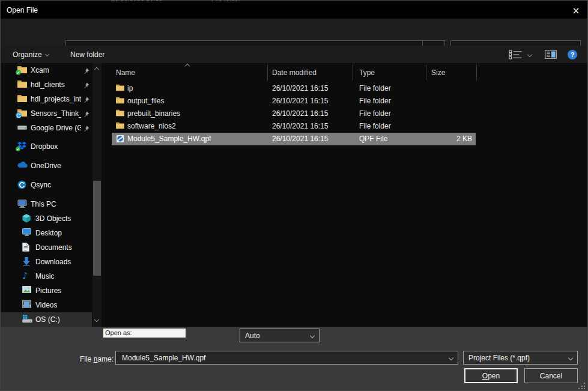  Describe the element at coordinates (46, 85) in the screenshot. I see `sidebar-item-hdl-clients: hdl_clients` at that location.